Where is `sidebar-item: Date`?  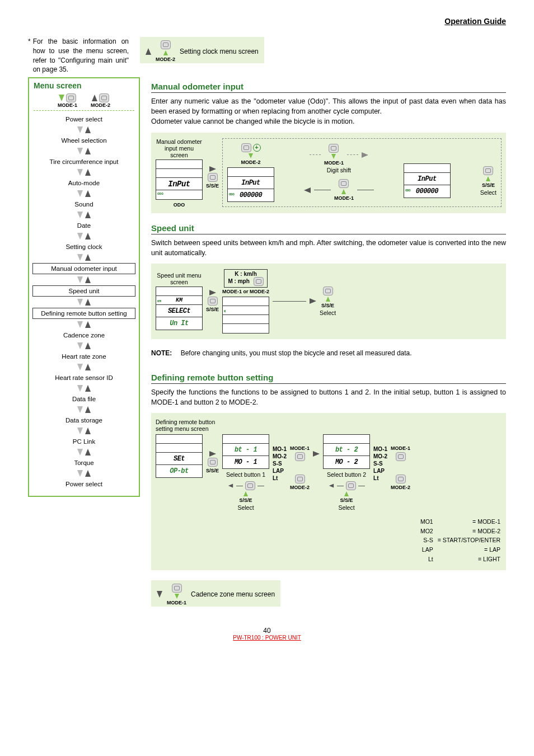
sidebar-item: Date is located at coordinates (84, 226).